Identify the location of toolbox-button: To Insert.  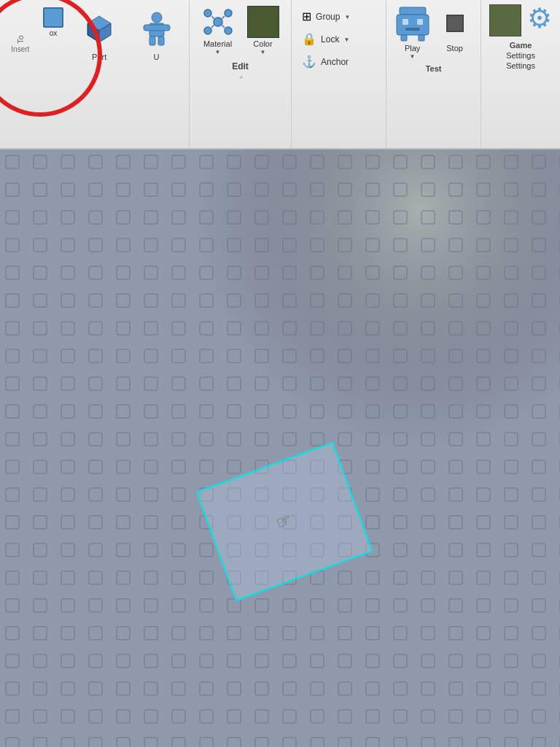
(20, 31).